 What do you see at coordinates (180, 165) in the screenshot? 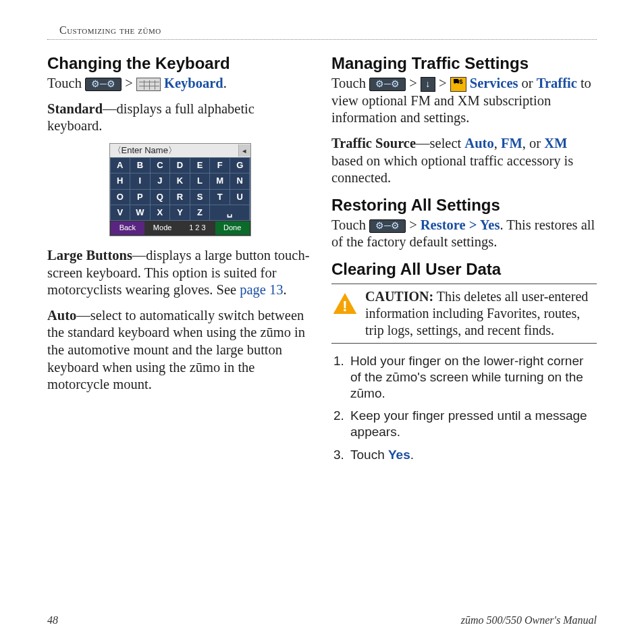
I see `kbd-key: D` at bounding box center [180, 165].